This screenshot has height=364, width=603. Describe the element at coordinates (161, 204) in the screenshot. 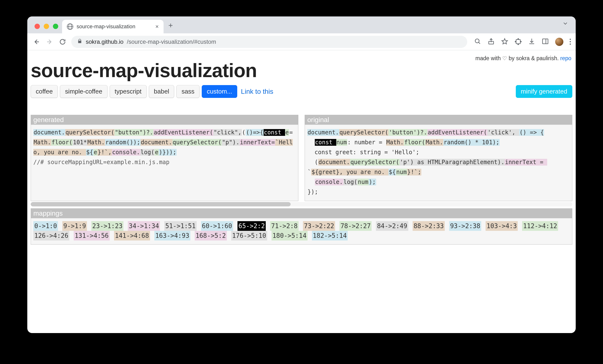

I see `scrollbar-thumb` at that location.